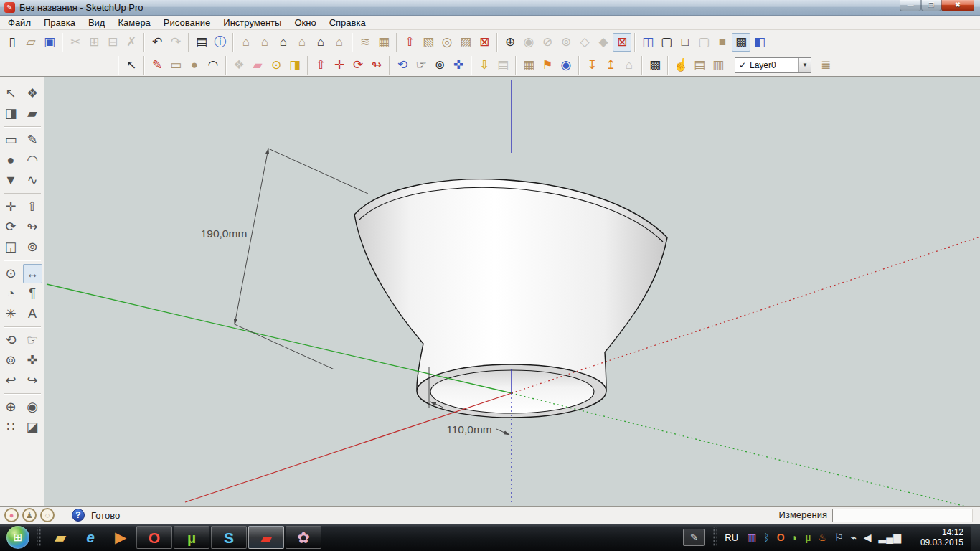  What do you see at coordinates (699, 65) in the screenshot?
I see `component-options-button: ▤` at bounding box center [699, 65].